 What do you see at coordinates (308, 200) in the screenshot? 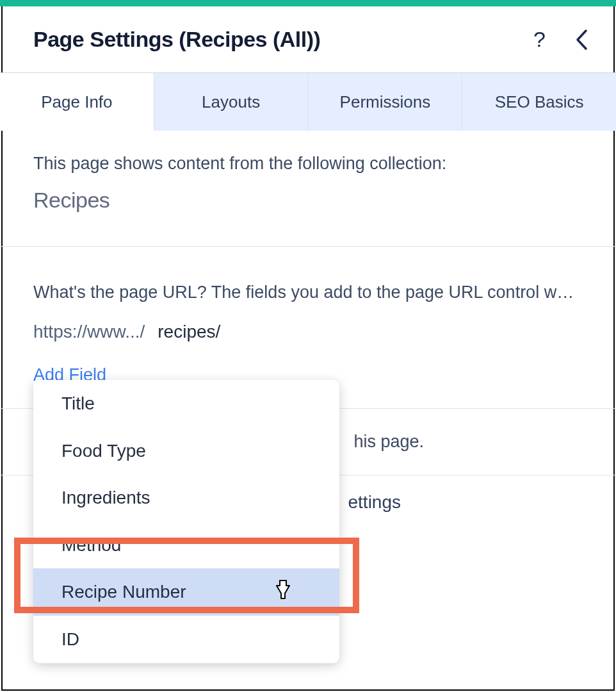
I see `collection-name: Recipes` at bounding box center [308, 200].